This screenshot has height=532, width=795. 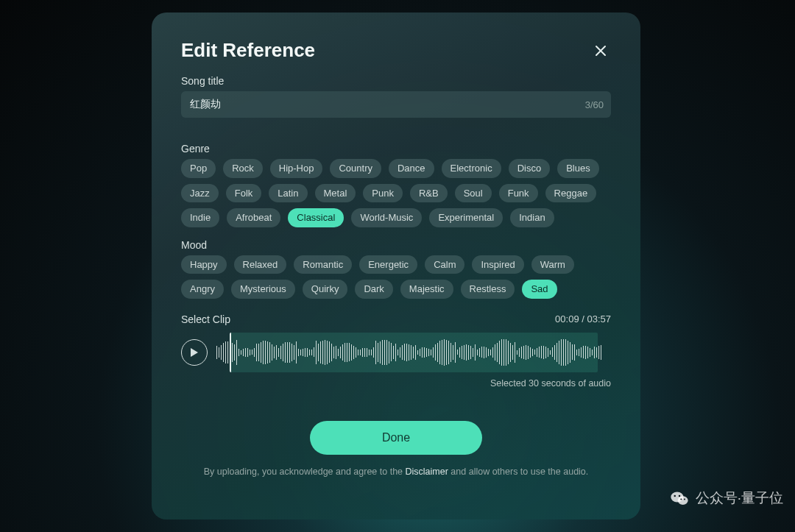 I want to click on genre-chip: Classical, so click(x=316, y=218).